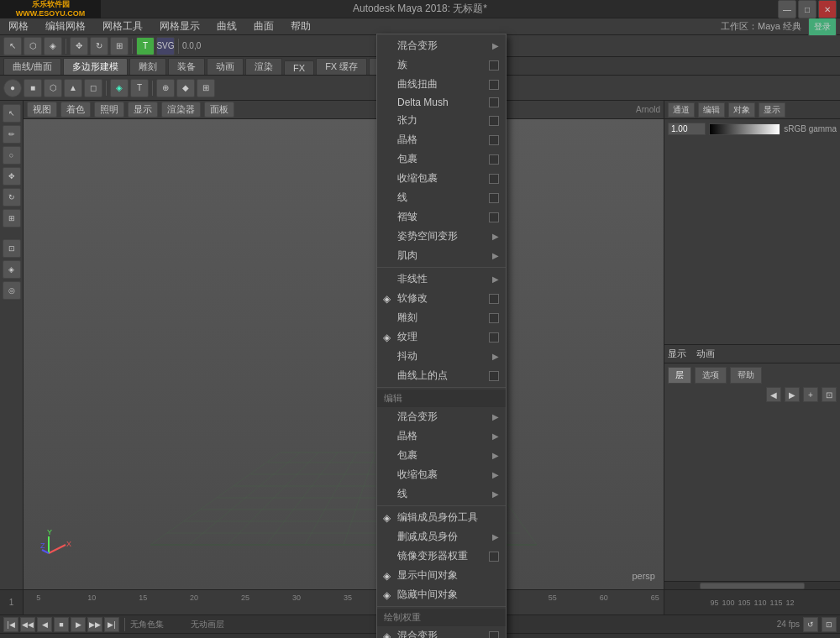 The image size is (840, 638). I want to click on tb2-cube: ■, so click(33, 88).